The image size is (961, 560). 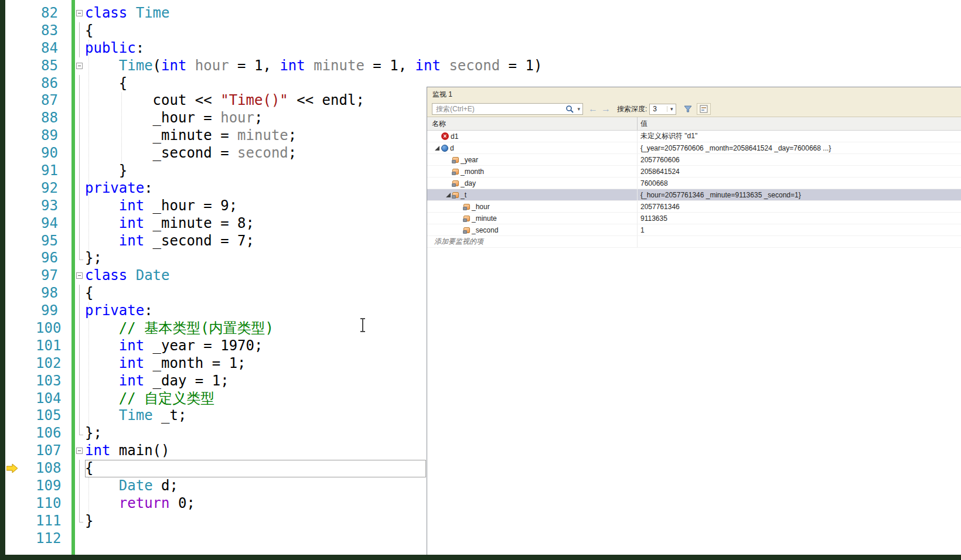 I want to click on code-text: int main(), so click(x=128, y=451).